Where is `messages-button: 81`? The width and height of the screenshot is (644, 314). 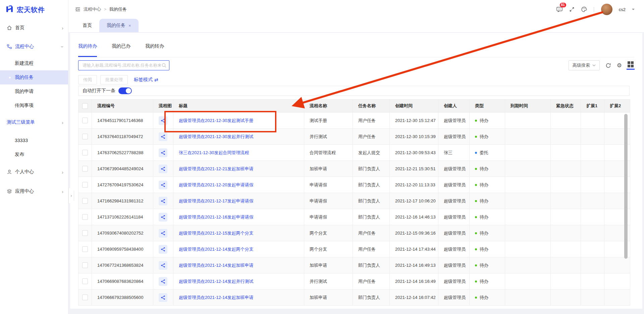 messages-button: 81 is located at coordinates (559, 9).